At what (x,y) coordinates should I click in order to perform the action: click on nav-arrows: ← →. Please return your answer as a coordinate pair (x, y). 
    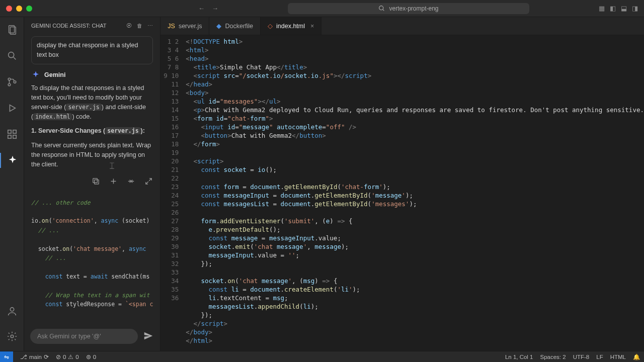
    Looking at the image, I should click on (208, 8).